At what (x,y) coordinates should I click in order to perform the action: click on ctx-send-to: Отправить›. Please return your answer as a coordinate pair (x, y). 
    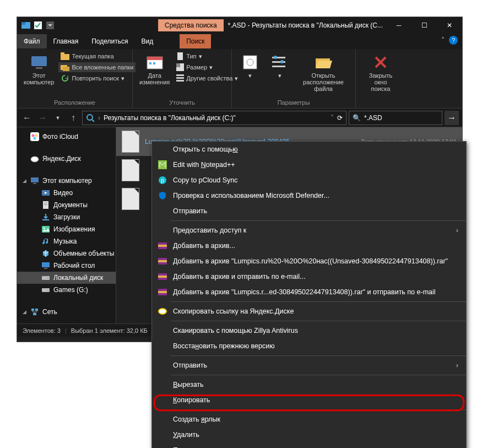
    Looking at the image, I should click on (309, 365).